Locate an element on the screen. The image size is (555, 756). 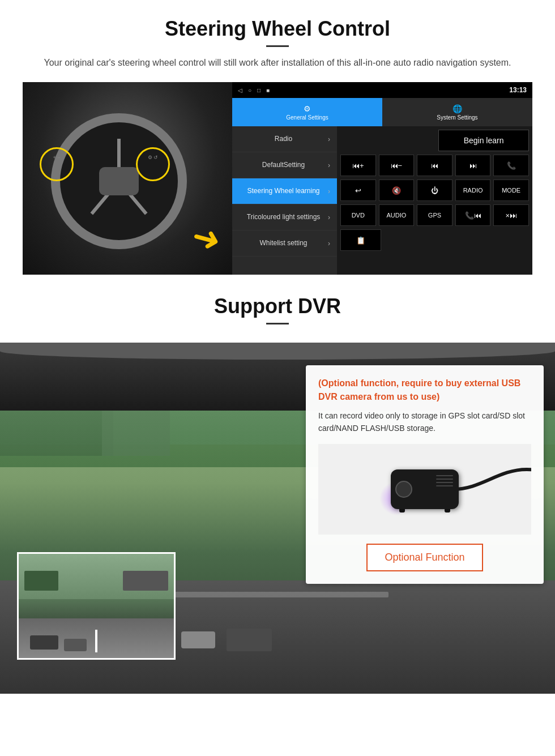
road-marking is located at coordinates (278, 595).